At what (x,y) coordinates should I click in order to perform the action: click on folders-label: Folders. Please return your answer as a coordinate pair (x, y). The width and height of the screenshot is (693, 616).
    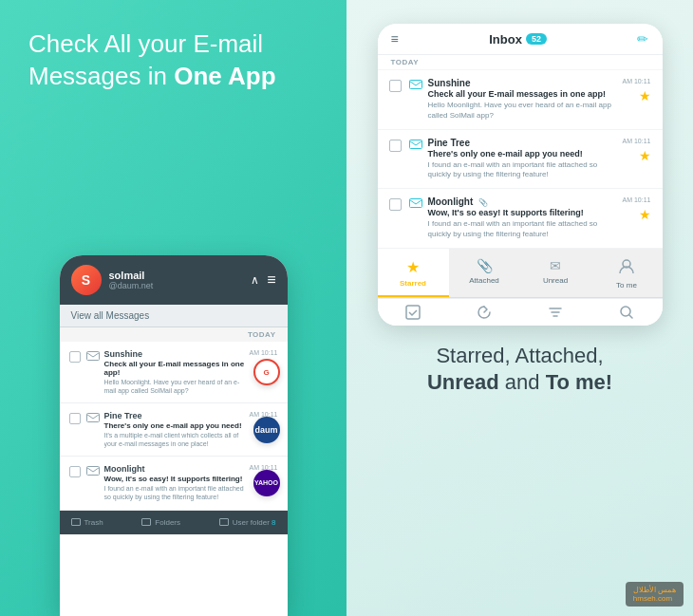
    Looking at the image, I should click on (167, 522).